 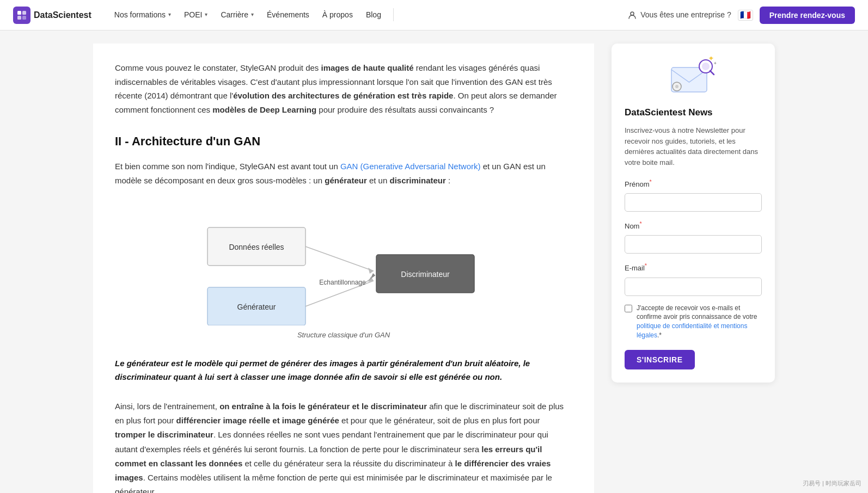 I want to click on consent-row: J'accepte de recevoir vos e-mails et con…, so click(x=693, y=322).